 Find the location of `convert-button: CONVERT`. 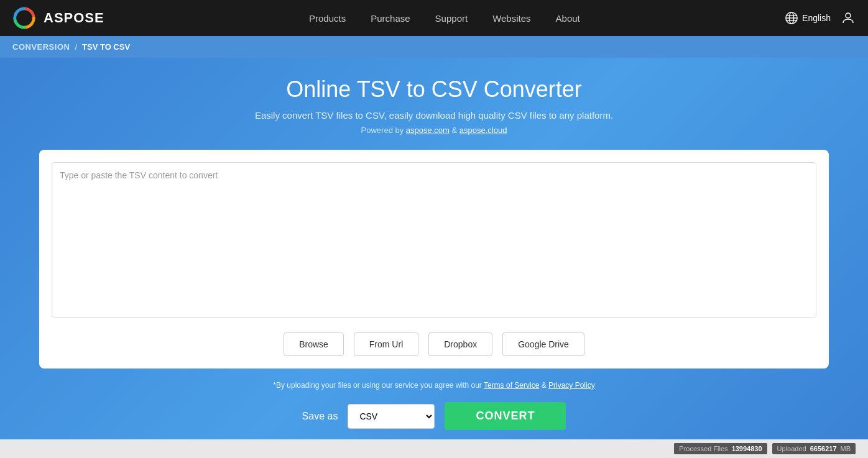

convert-button: CONVERT is located at coordinates (505, 416).